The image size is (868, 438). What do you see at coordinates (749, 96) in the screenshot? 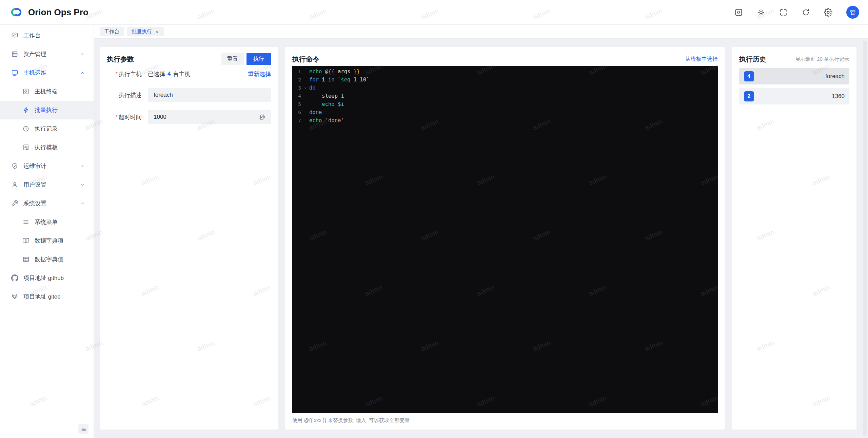
I see `history-host-count-badge: 2` at bounding box center [749, 96].